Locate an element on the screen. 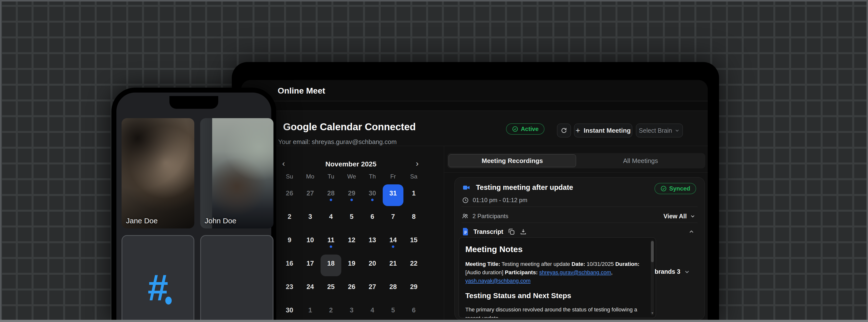 This screenshot has width=868, height=322. bottom-edge-strip is located at coordinates (434, 321).